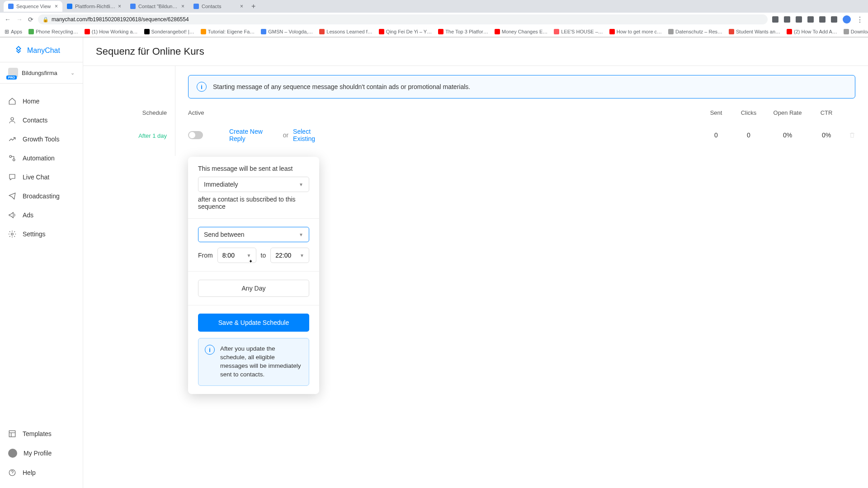  Describe the element at coordinates (287, 32) in the screenshot. I see `bookmark: GMSN – Vologda,…` at that location.